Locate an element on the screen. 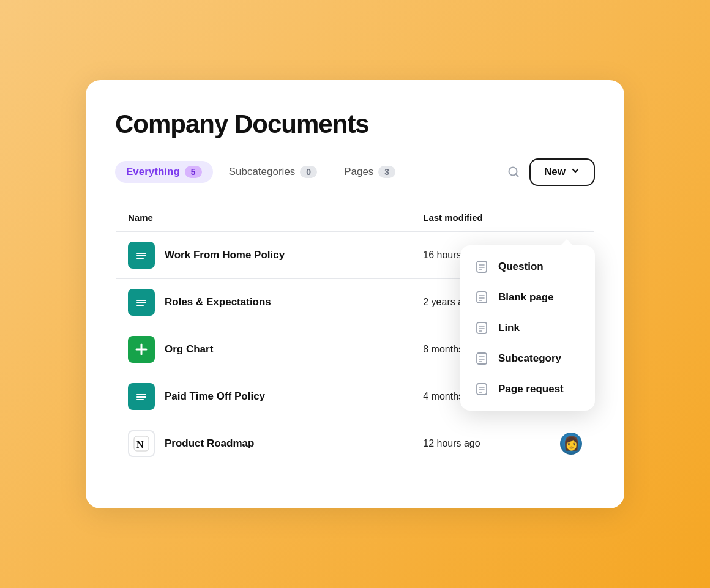 The image size is (710, 588). tab-everything-badge: 5 is located at coordinates (193, 172).